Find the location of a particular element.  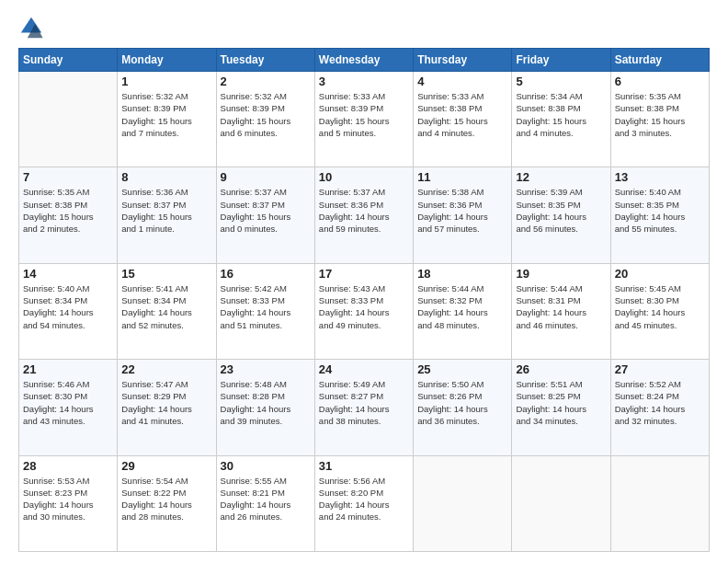

calendar-day-cell: 16Sunrise: 5:42 AM Sunset: 8:33 PM Dayli… is located at coordinates (265, 311).